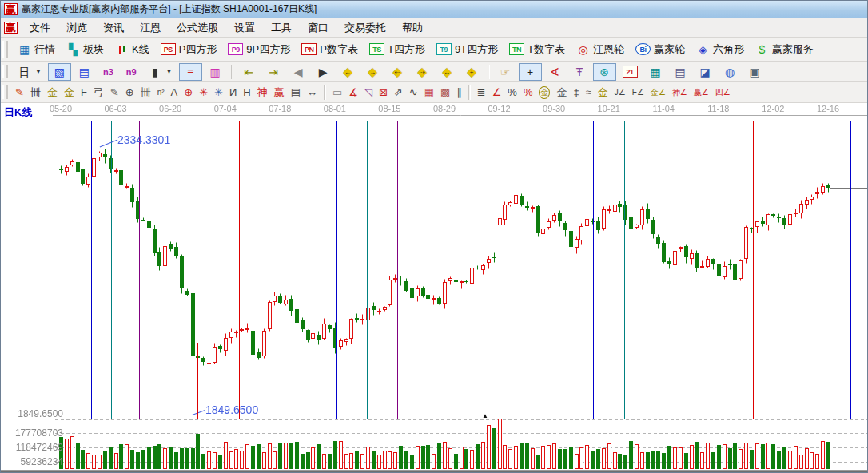  Describe the element at coordinates (37, 50) in the screenshot. I see `market-quotes-button: ▦行情` at that location.